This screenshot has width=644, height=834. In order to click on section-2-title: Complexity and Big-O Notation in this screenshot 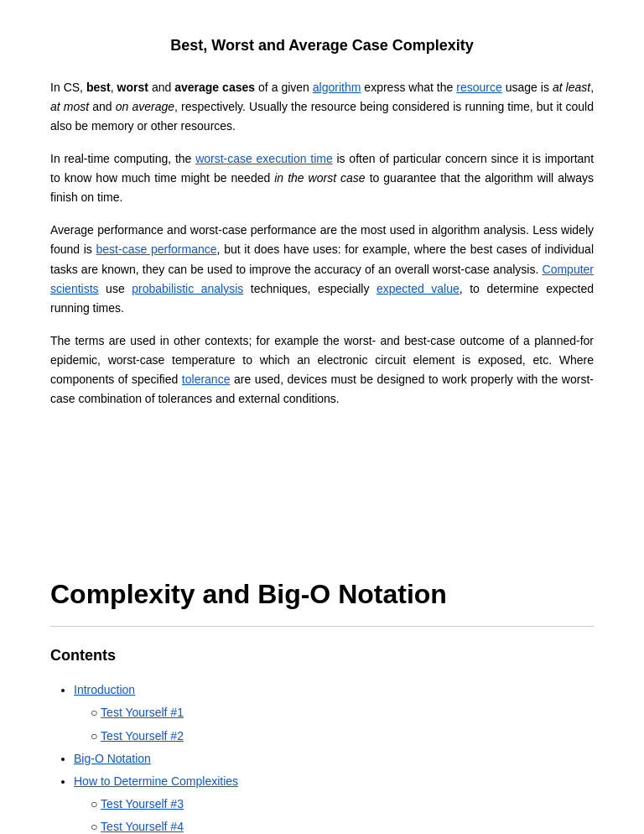, I will do `click(322, 594)`.